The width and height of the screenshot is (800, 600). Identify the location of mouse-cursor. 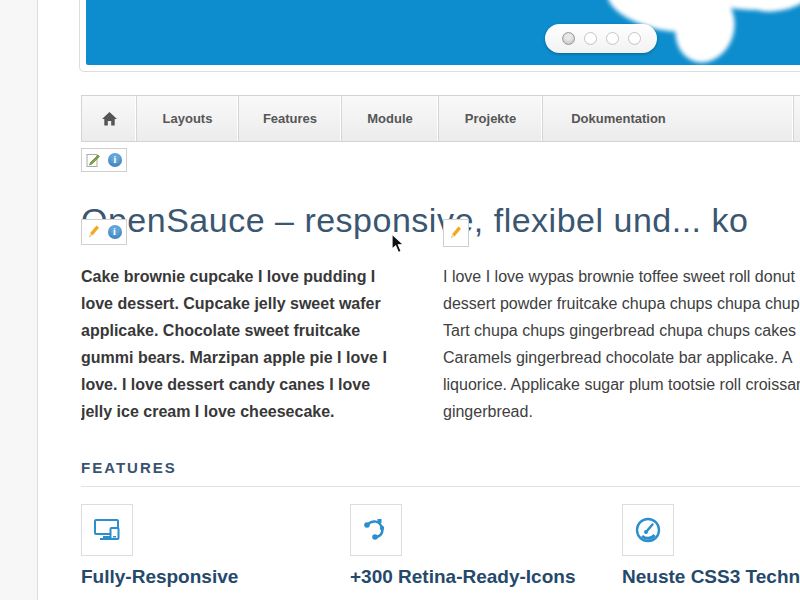
(398, 244).